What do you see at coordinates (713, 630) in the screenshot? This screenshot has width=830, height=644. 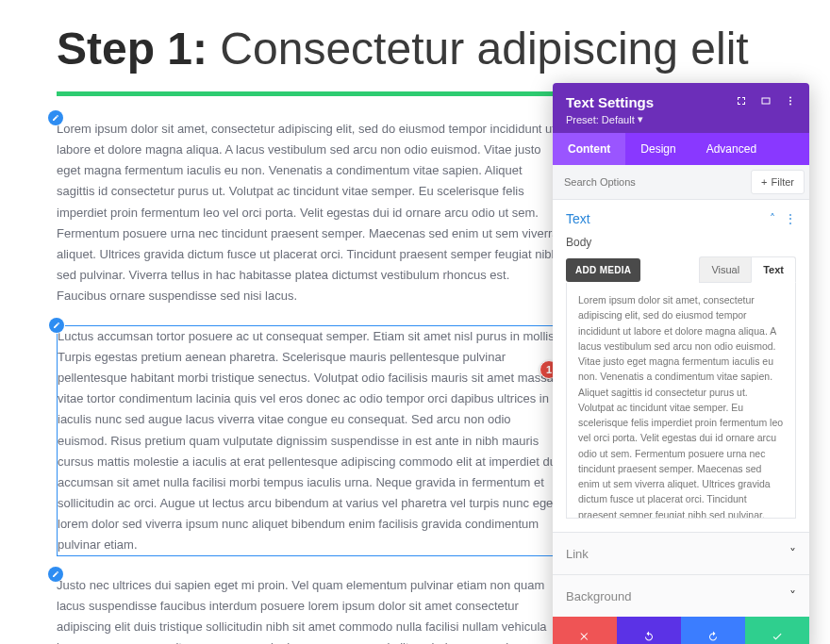 I see `redo-button` at bounding box center [713, 630].